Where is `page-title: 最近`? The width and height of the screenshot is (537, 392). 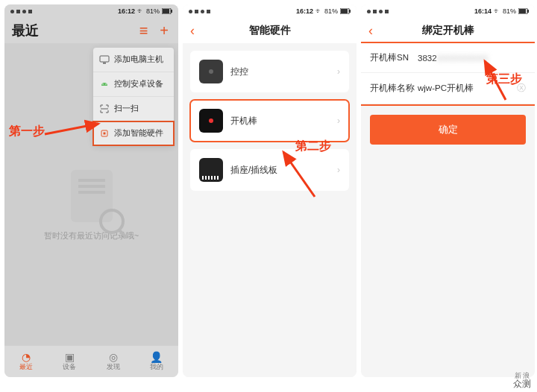 page-title: 最近 is located at coordinates (25, 31).